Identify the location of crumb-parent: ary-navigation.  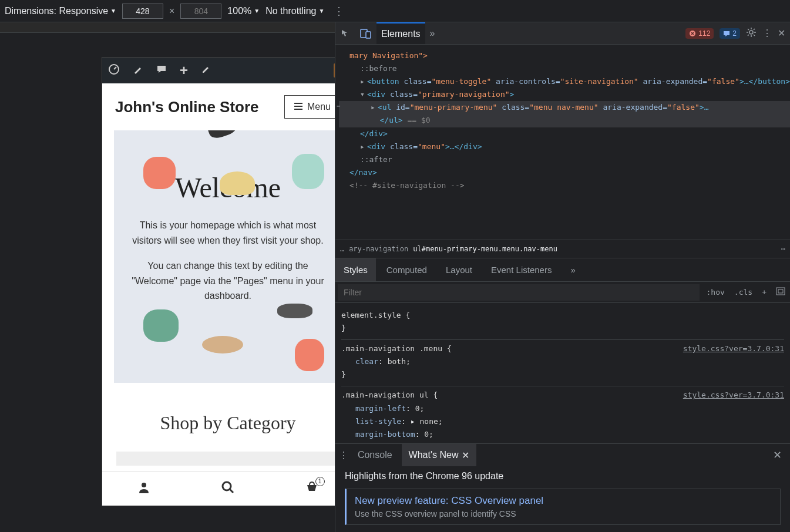
(378, 249).